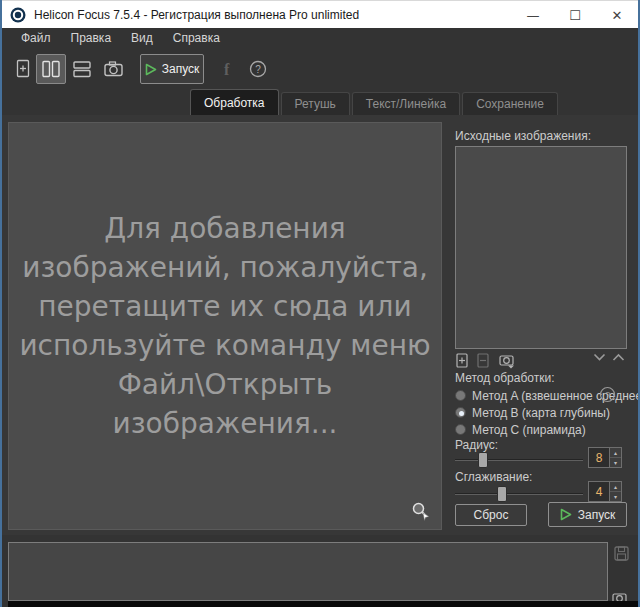 The image size is (640, 607). Describe the element at coordinates (36, 38) in the screenshot. I see `menu-file: Файл` at that location.